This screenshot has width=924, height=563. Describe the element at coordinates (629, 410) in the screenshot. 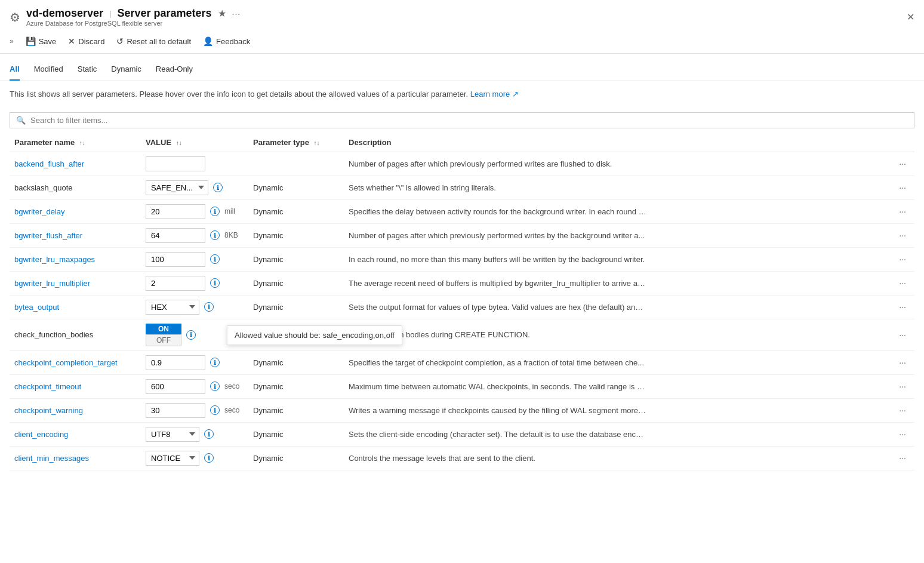

I see `param-desc-cell: Writes a warning message if checkpoints …` at that location.